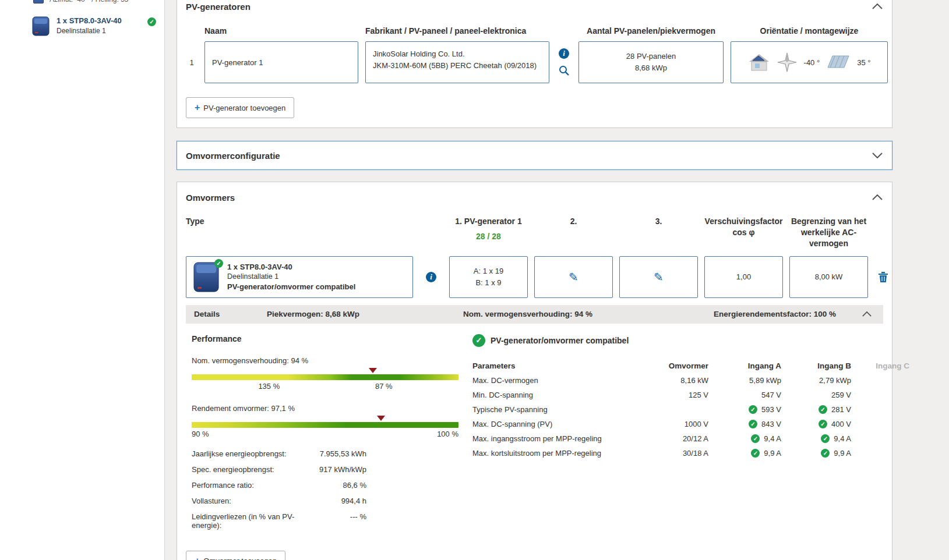 The image size is (949, 560). What do you see at coordinates (554, 453) in the screenshot?
I see `param-label: Max. kortsluitstroom per MPP-regeling` at bounding box center [554, 453].